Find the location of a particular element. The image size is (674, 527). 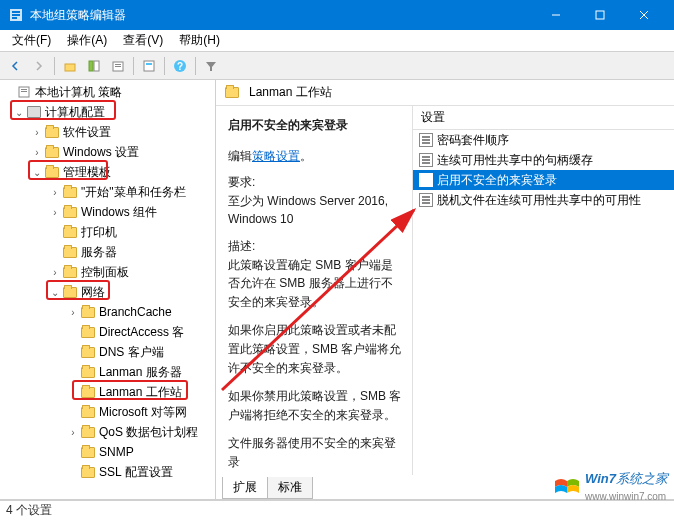

tree-ssl: SSL 配置设置 is located at coordinates (108, 472).